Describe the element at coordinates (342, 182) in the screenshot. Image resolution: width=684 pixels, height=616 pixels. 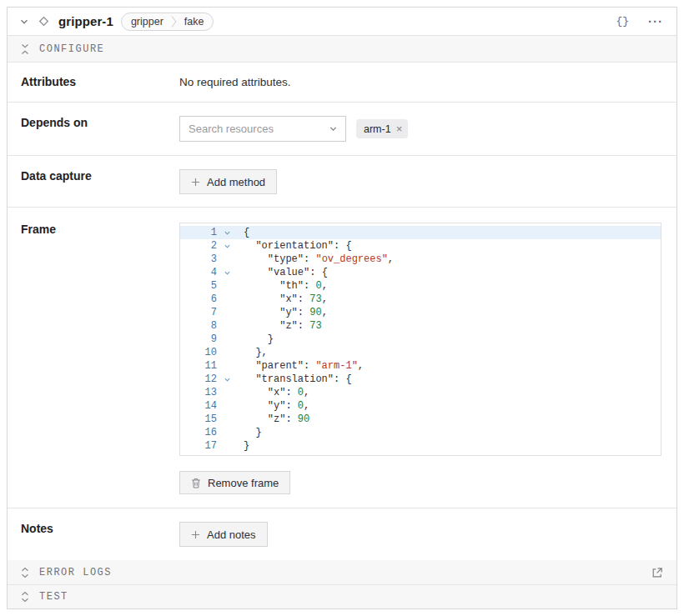
I see `data-capture-row: Data capture Add method` at that location.